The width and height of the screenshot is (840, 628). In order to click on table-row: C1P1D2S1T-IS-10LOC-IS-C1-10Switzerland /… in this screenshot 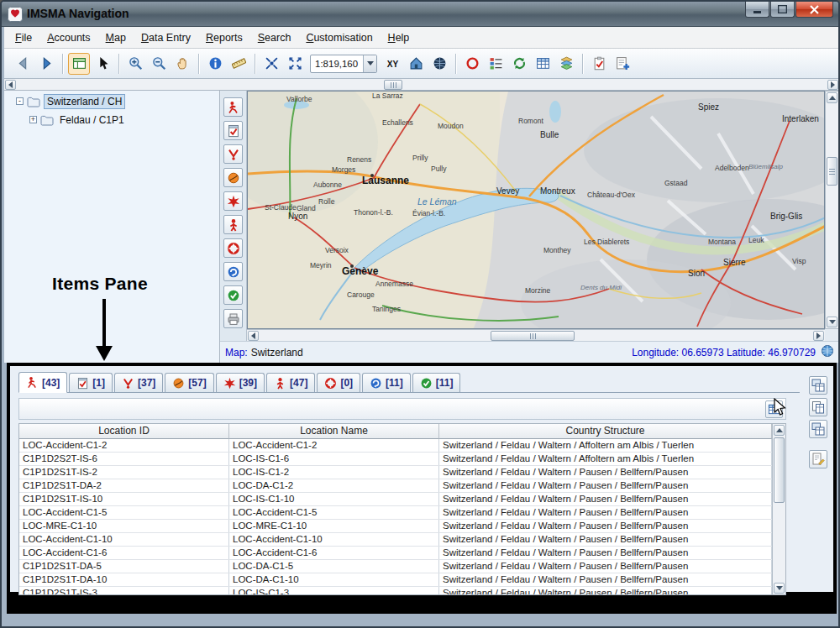, I will do `click(396, 500)`.